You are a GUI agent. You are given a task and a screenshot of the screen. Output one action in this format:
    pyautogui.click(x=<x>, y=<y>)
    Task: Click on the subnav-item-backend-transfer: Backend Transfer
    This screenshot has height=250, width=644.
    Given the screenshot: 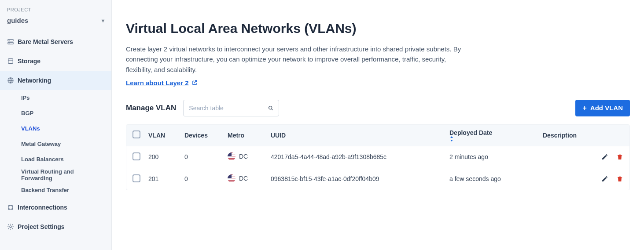 What is the action you would take?
    pyautogui.click(x=55, y=190)
    